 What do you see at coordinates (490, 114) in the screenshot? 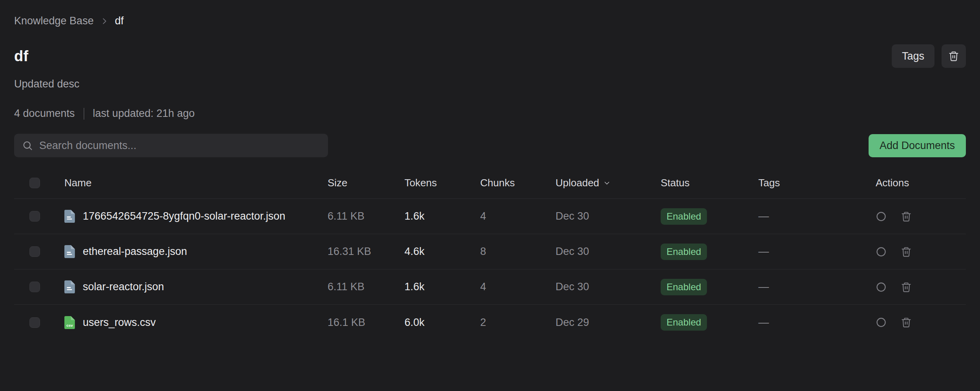
I see `kb-stats: 4 documents last updated: 21h ago` at bounding box center [490, 114].